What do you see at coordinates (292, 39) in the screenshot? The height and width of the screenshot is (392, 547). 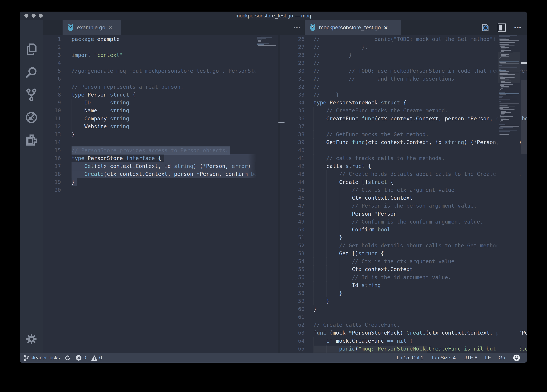 I see `line-number: 26` at bounding box center [292, 39].